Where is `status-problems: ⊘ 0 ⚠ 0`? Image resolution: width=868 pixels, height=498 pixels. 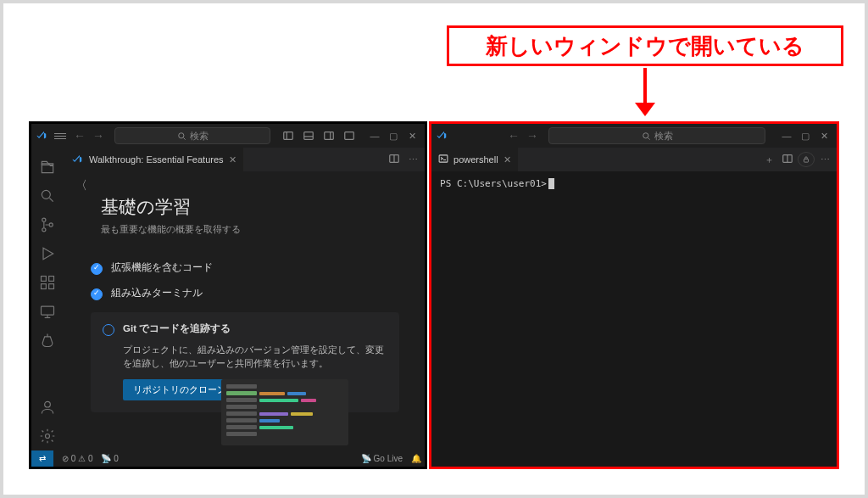
status-problems: ⊘ 0 ⚠ 0 is located at coordinates (77, 458).